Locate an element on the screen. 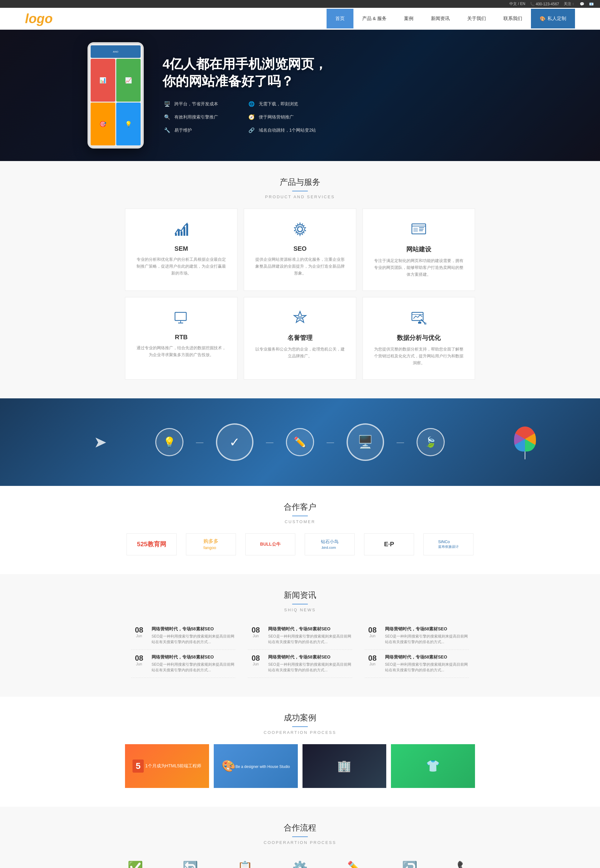 The width and height of the screenshot is (600, 868). product-reputation: 名誉管理 以专业服务和公众为您的企业，处理危机公关，建立品牌推广。 is located at coordinates (300, 338).